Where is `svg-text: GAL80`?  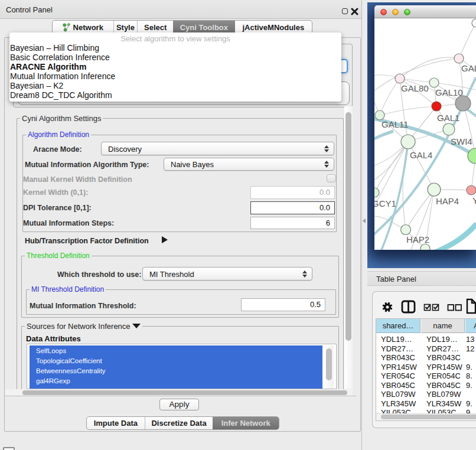 svg-text: GAL80 is located at coordinates (415, 89).